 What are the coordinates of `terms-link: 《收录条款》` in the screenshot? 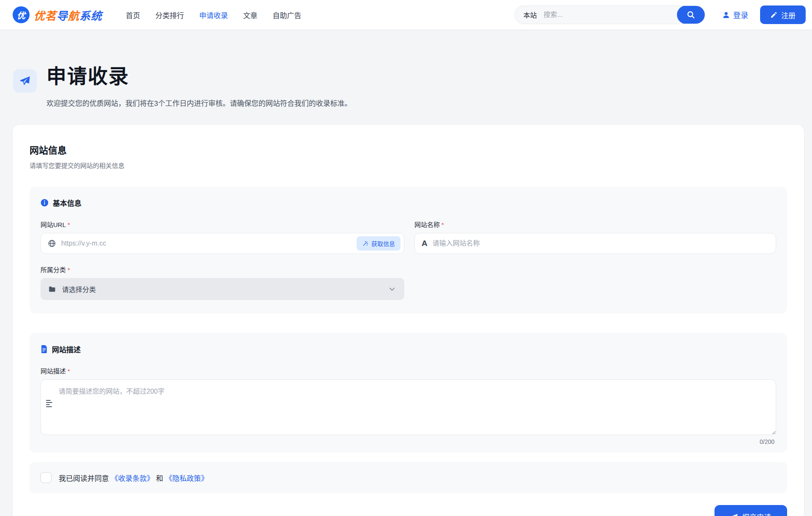 It's located at (133, 478).